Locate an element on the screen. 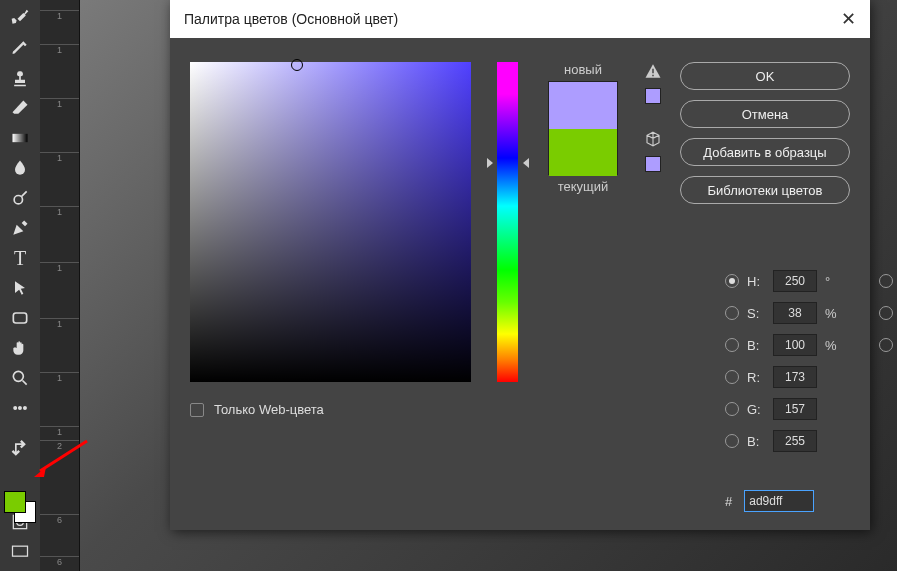  color-compare: новый текущий is located at coordinates (583, 222).